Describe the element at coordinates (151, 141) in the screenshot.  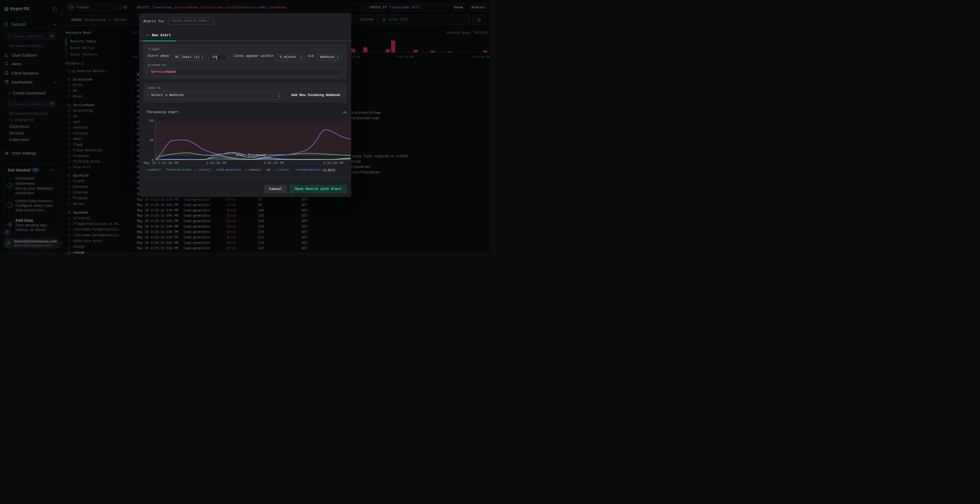
I see `svg-text: 30` at that location.